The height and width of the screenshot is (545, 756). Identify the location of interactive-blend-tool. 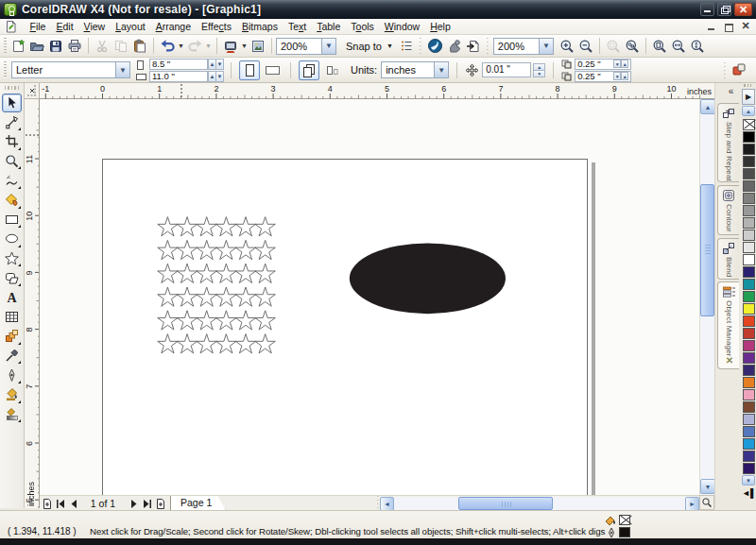
(11, 336).